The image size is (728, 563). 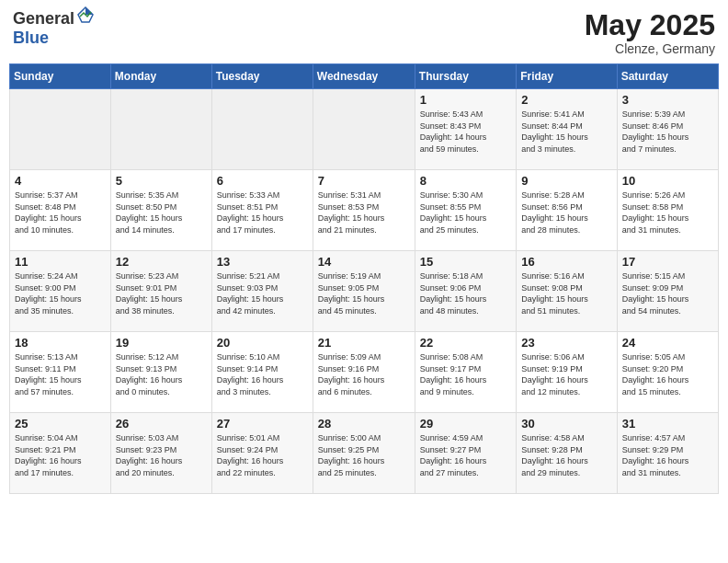 I want to click on calendar-cell: 19Sunrise: 5:12 AMSunset: 9:13 PMDayligh…, so click(x=161, y=373).